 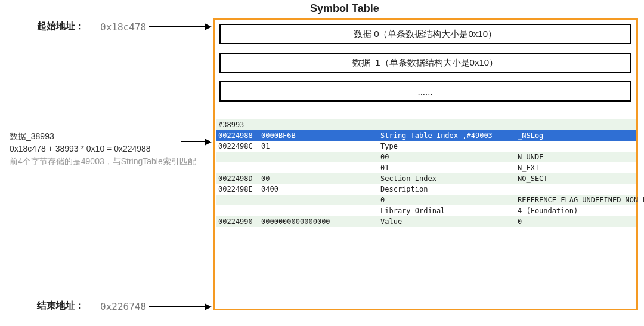 What do you see at coordinates (32, 136) in the screenshot?
I see `note-line-1: 数据_38993` at bounding box center [32, 136].